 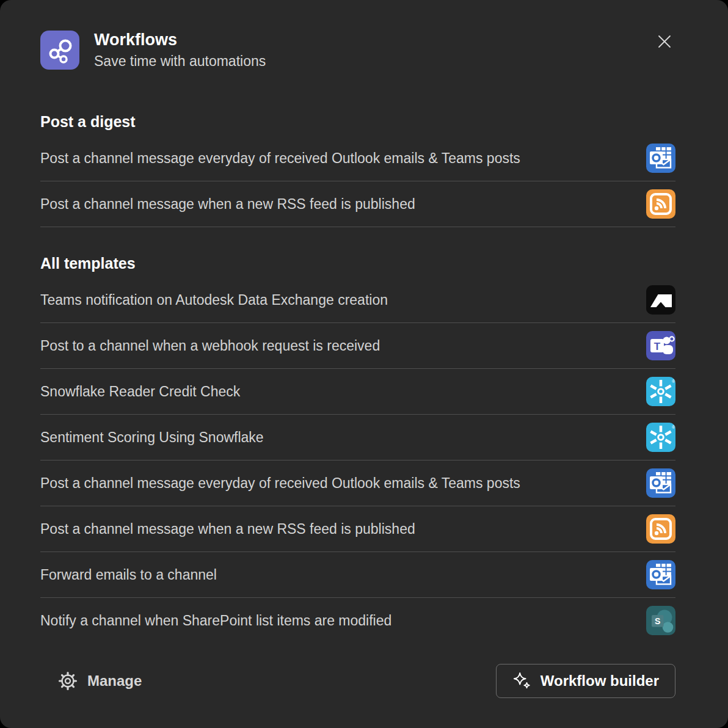 I want to click on workflow-builder-label: Workflow builder, so click(x=600, y=681).